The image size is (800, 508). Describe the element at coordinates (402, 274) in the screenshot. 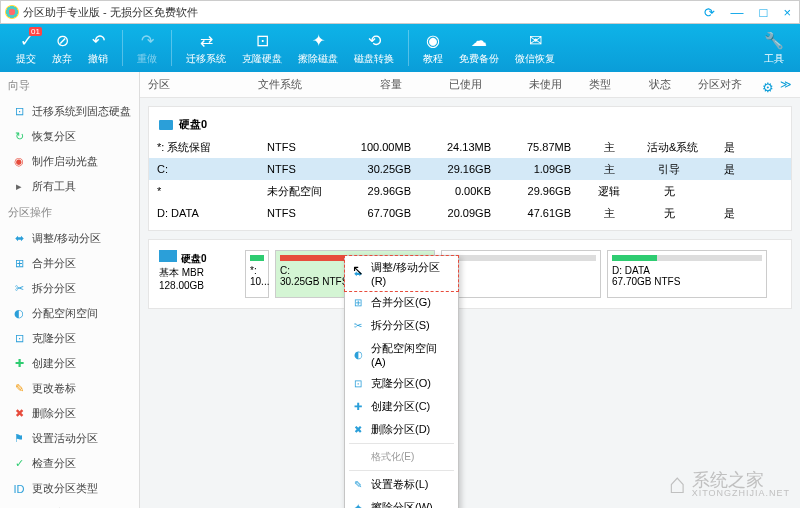

I see `menu-item: ⬌调整/移动分区(R)` at that location.